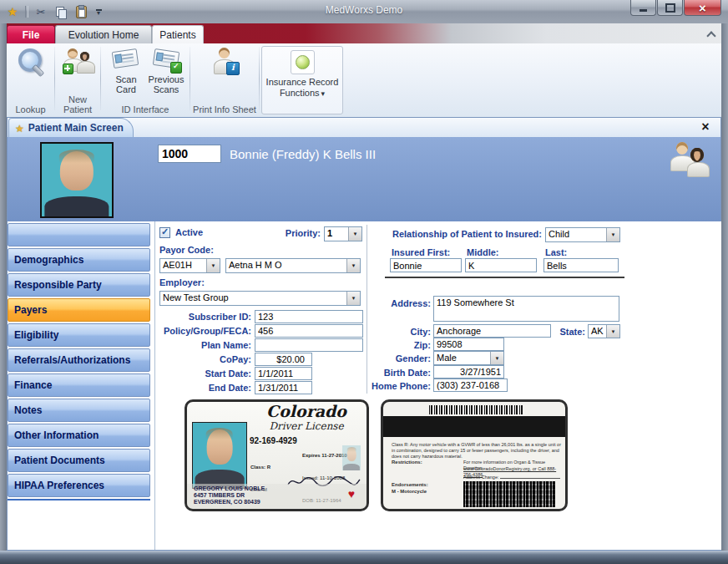 The height and width of the screenshot is (564, 728). I want to click on new-patient-icon, so click(78, 62).